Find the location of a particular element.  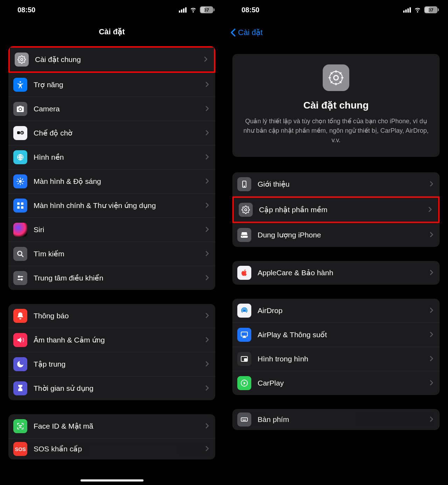

back-button: Cài đặt is located at coordinates (336, 31).